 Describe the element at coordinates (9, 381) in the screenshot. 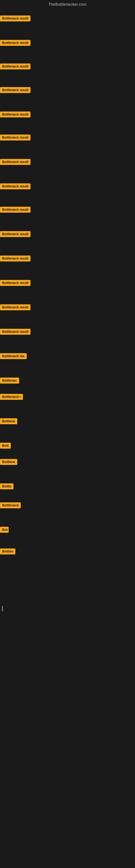

I see `bottleneck-badge: Bottlenec` at that location.